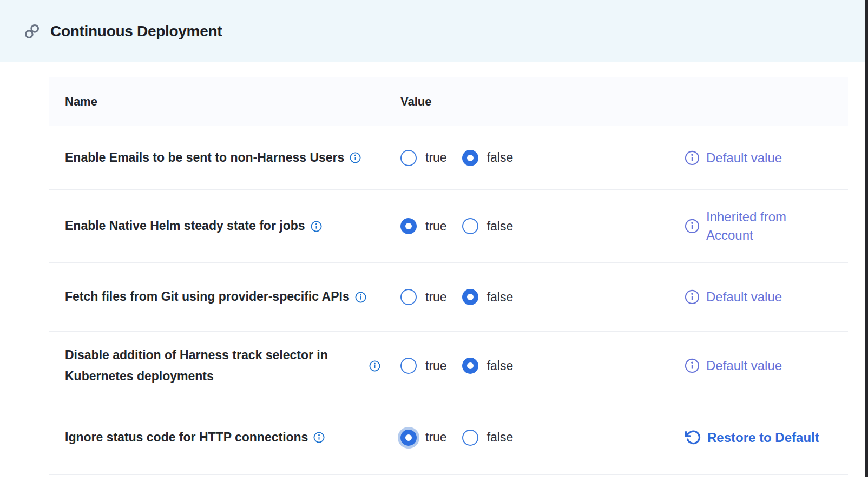 The image size is (868, 501). I want to click on setting-name-cell: Fetch files from Git using provider-spec…, so click(231, 296).